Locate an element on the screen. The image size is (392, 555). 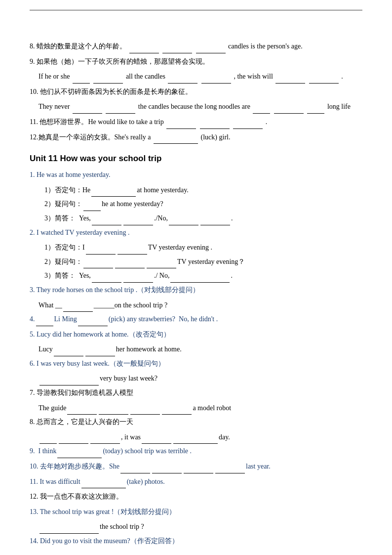
unit-item-1-sub1: 1）否定句：Heat home yesterday. is located at coordinates (203, 191).